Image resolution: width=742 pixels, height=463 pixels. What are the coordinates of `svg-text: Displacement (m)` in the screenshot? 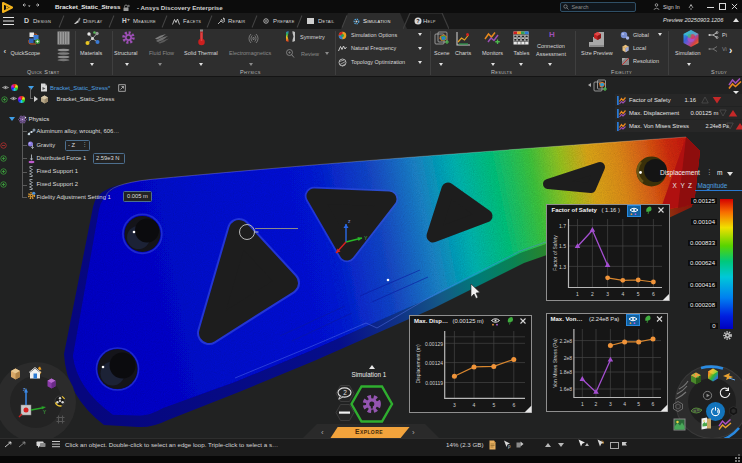 It's located at (418, 364).